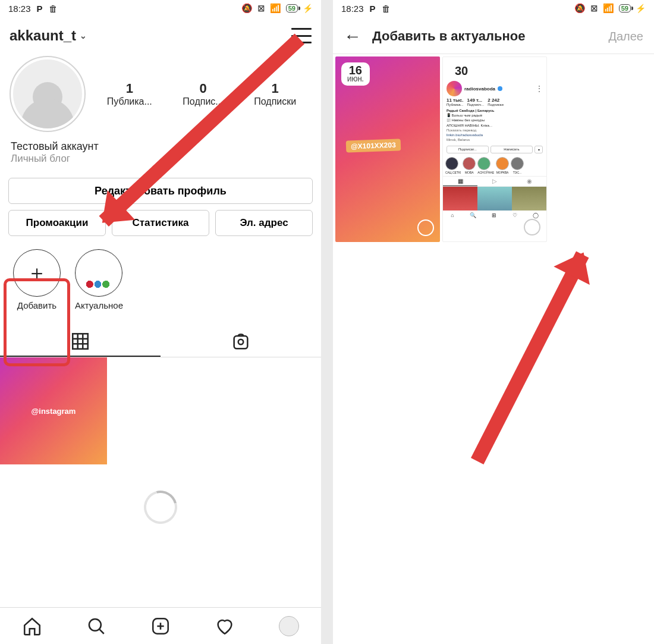  Describe the element at coordinates (161, 276) in the screenshot. I see `highlights-row: ＋ Добавить Актуальное` at that location.